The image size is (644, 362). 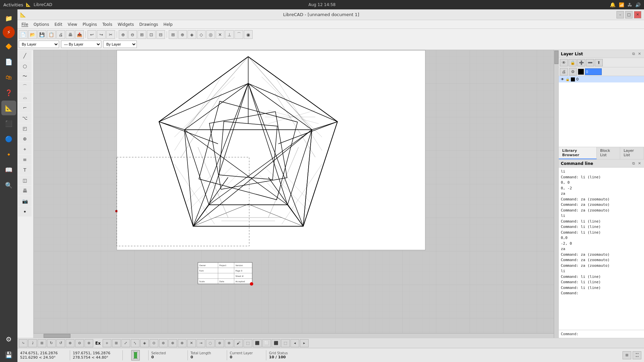 I want to click on status-btn-snap4: ⊙, so click(x=154, y=343).